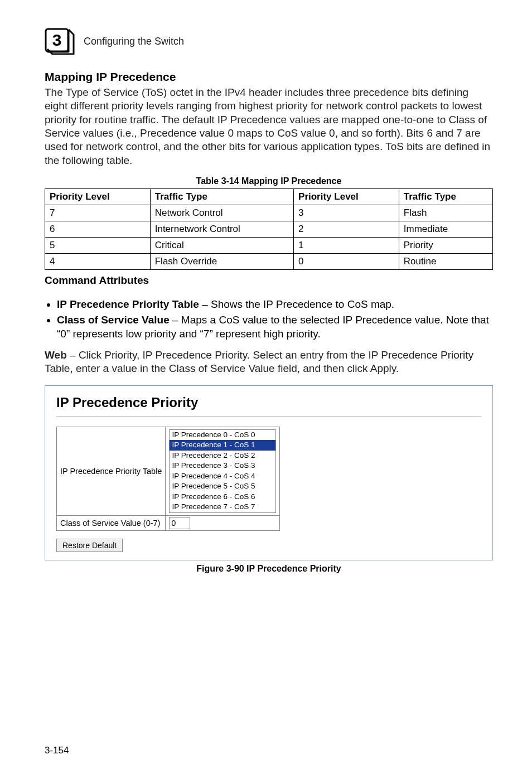  I want to click on cell: Internetwork Control, so click(222, 229).